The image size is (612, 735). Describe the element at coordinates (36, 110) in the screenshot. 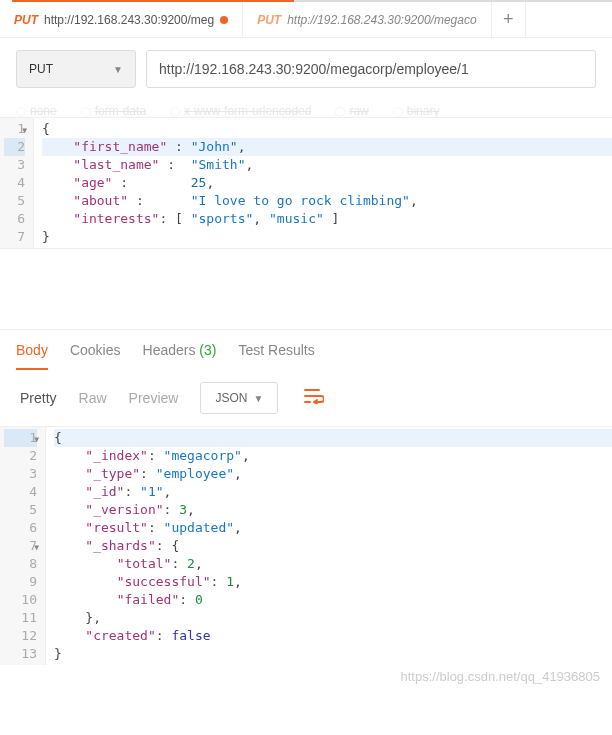

I see `body-type-option: none` at that location.